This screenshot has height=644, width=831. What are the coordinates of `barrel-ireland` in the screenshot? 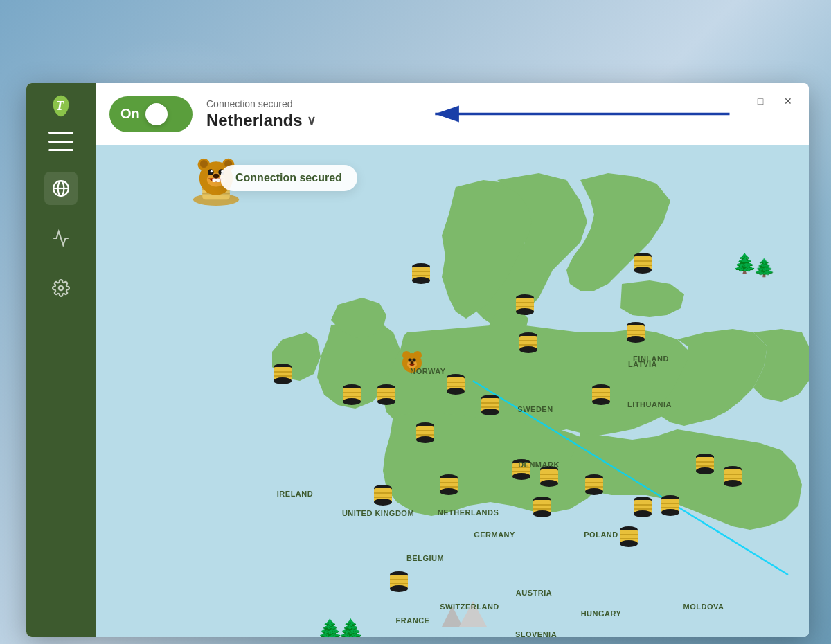 It's located at (283, 374).